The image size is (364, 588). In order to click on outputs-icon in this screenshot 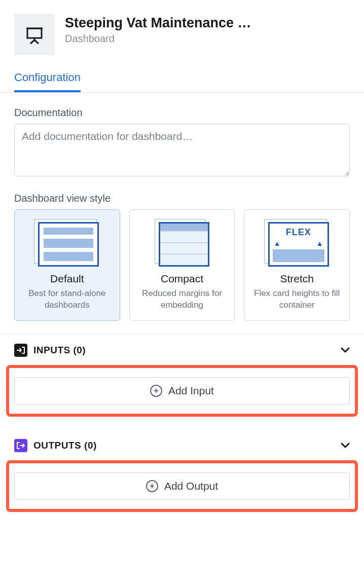, I will do `click(21, 446)`.